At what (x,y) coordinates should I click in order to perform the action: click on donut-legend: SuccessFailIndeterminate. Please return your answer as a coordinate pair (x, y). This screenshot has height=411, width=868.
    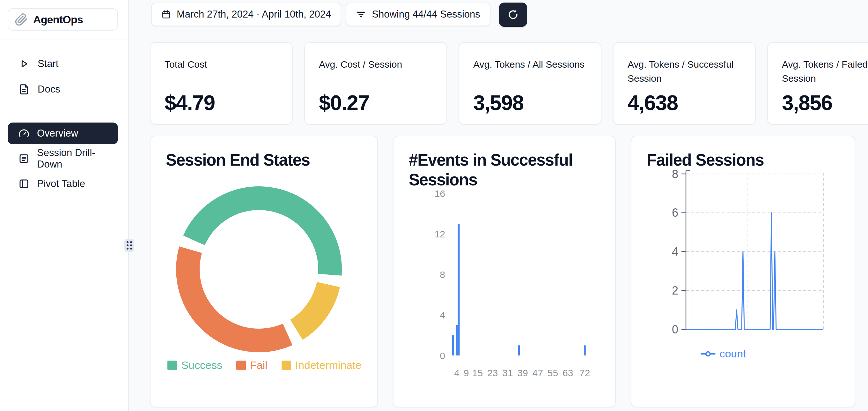
    Looking at the image, I should click on (264, 365).